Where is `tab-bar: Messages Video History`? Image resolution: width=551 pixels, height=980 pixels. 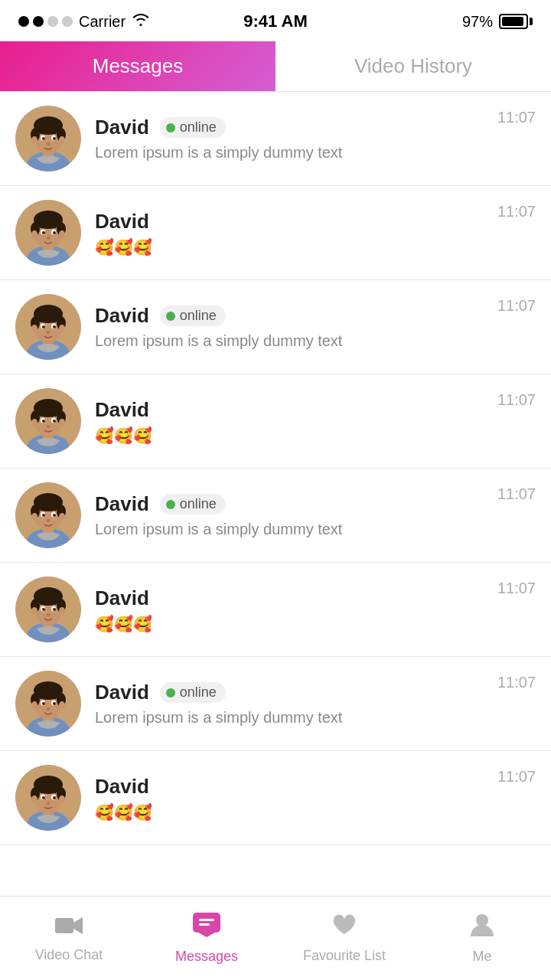
tab-bar: Messages Video History is located at coordinates (276, 67).